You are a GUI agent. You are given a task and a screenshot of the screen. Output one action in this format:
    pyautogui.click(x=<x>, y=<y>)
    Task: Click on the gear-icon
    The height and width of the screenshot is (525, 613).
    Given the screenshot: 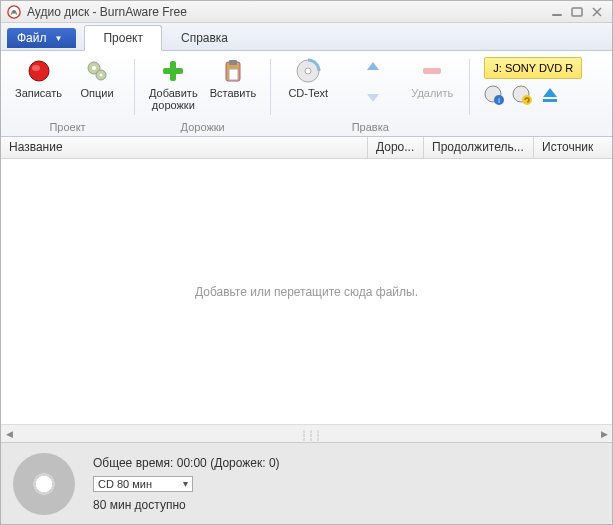 What is the action you would take?
    pyautogui.click(x=97, y=71)
    